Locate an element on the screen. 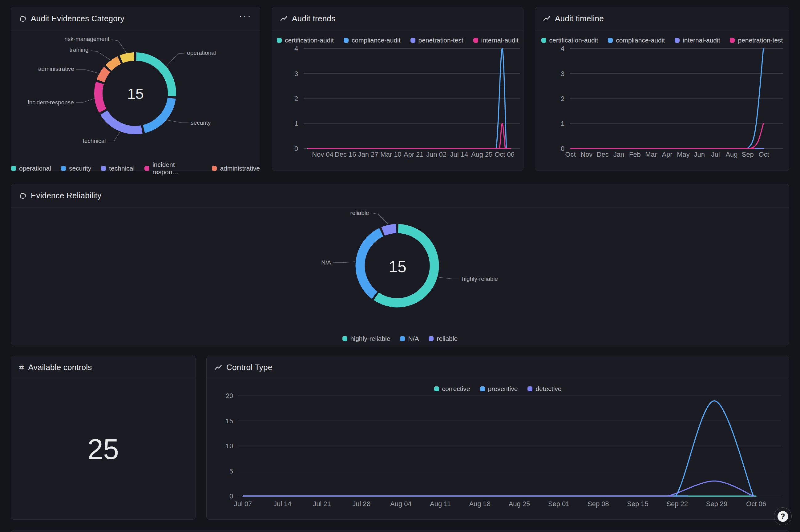 This screenshot has height=532, width=800. legend-label: reliable is located at coordinates (447, 339).